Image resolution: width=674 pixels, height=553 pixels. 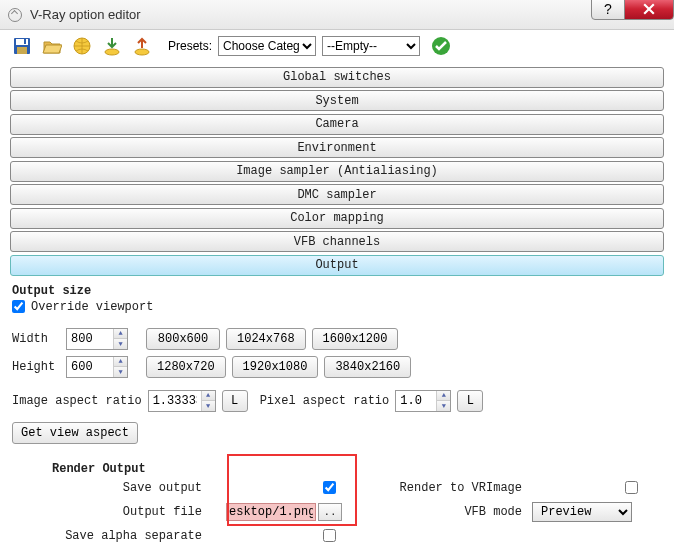 What do you see at coordinates (337, 78) in the screenshot?
I see `section-global-switches: Global switches` at bounding box center [337, 78].